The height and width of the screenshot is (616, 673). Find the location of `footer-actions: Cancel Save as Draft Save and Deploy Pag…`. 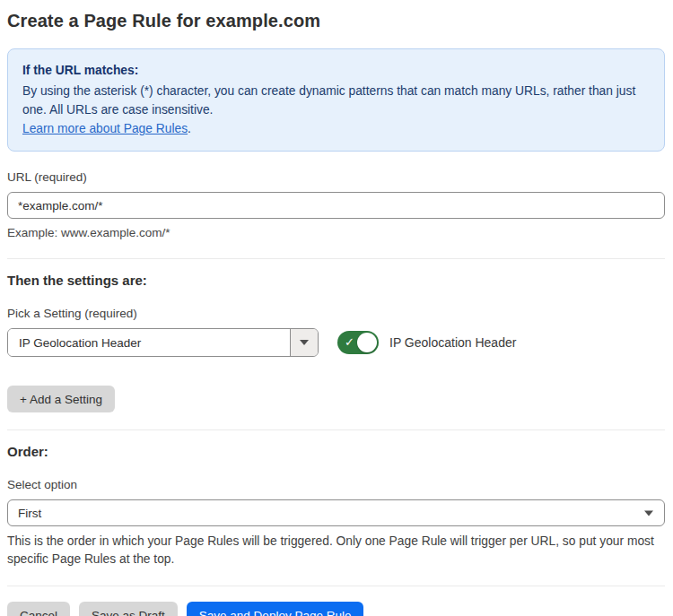

footer-actions: Cancel Save as Draft Save and Deploy Pag… is located at coordinates (336, 609).